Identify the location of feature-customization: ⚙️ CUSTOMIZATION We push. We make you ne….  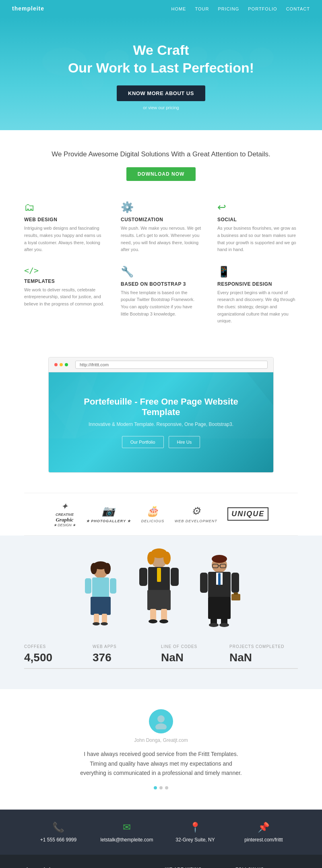
(161, 227).